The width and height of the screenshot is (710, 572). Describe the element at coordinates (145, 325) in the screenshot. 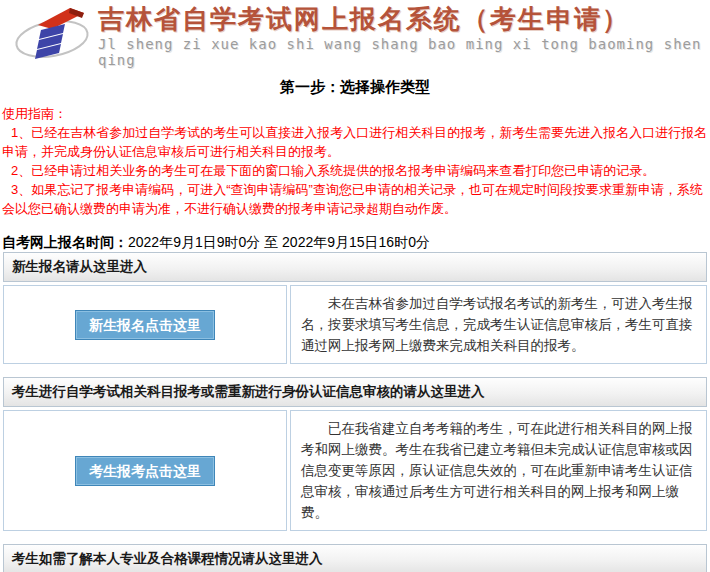

I see `new-student-register-button: 新生报名点击这里` at that location.